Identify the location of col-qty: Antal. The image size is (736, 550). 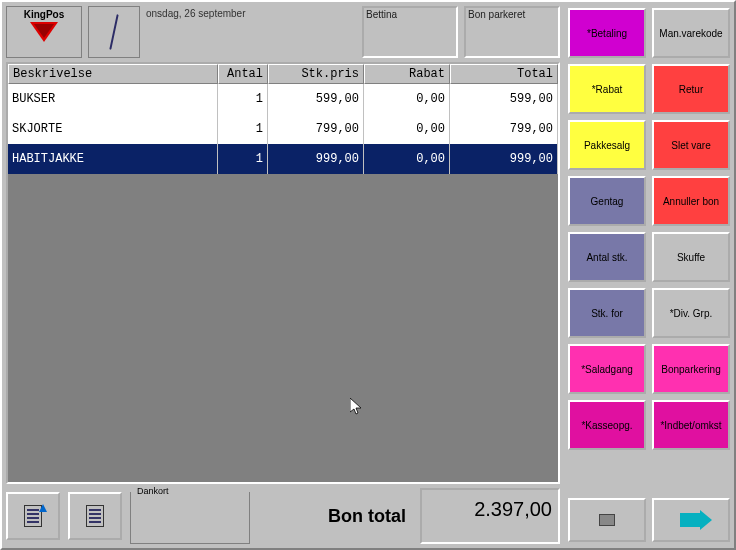
(243, 74).